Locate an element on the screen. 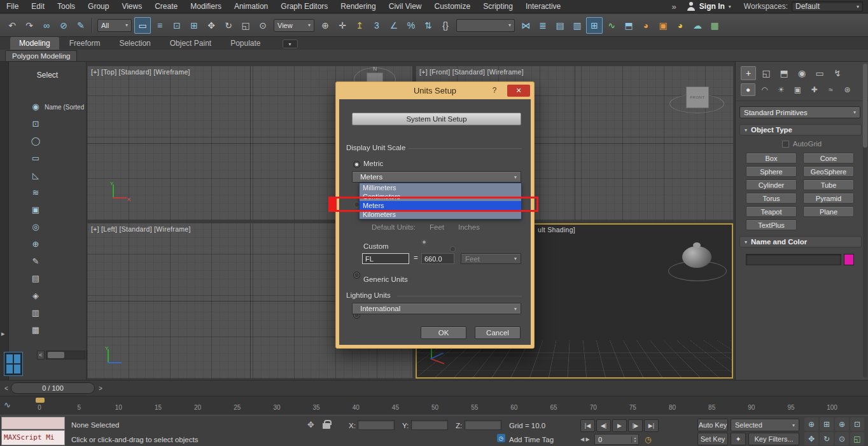  viewport-nav-icon-0: ⊕ is located at coordinates (811, 424).